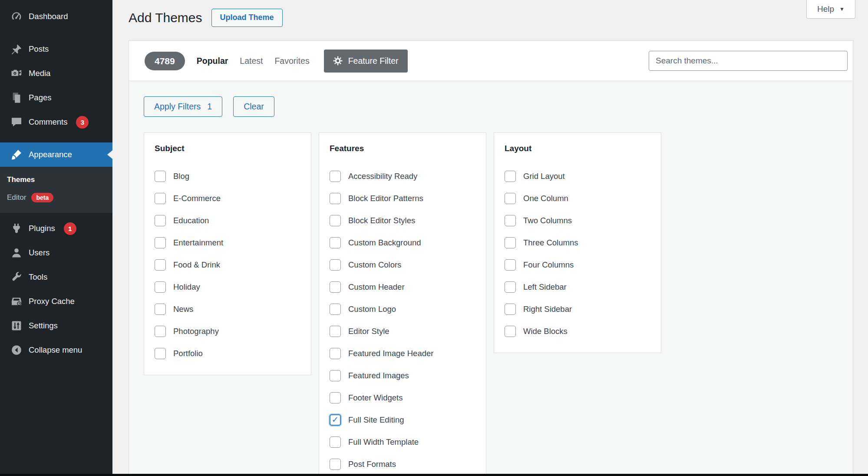  What do you see at coordinates (17, 73) in the screenshot?
I see `camera-icon` at bounding box center [17, 73].